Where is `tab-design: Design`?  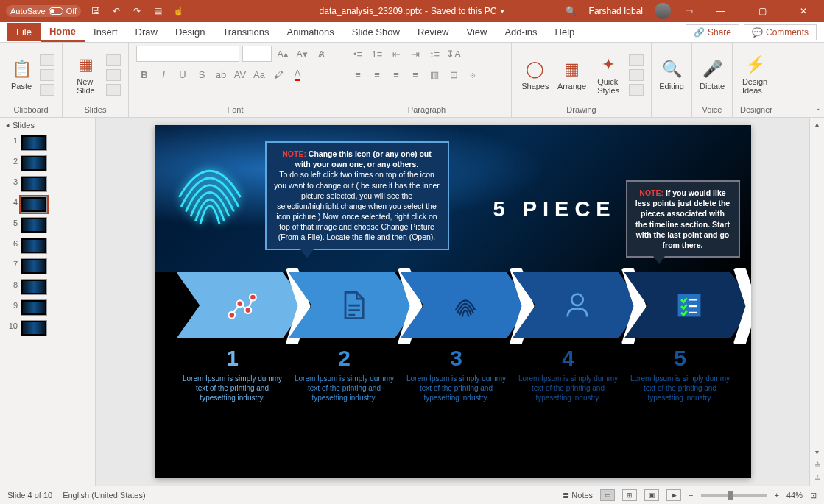
tab-design: Design is located at coordinates (190, 32).